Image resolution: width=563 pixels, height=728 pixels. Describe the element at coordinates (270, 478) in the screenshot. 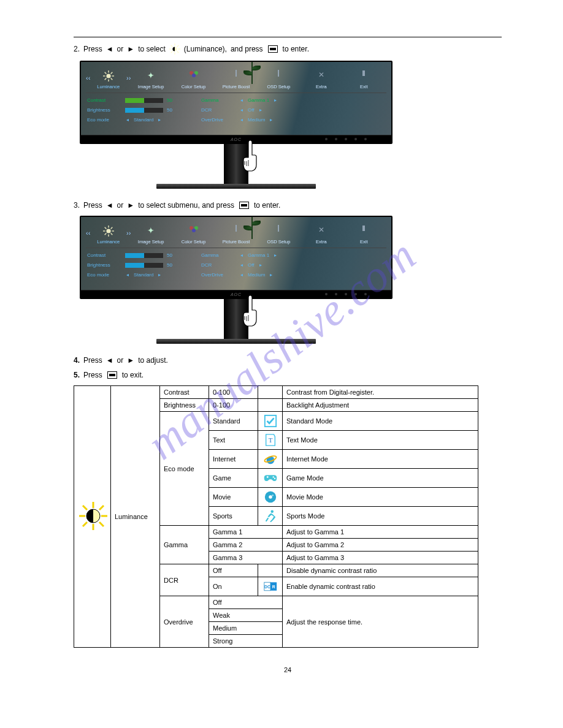

I see `game-icon` at that location.